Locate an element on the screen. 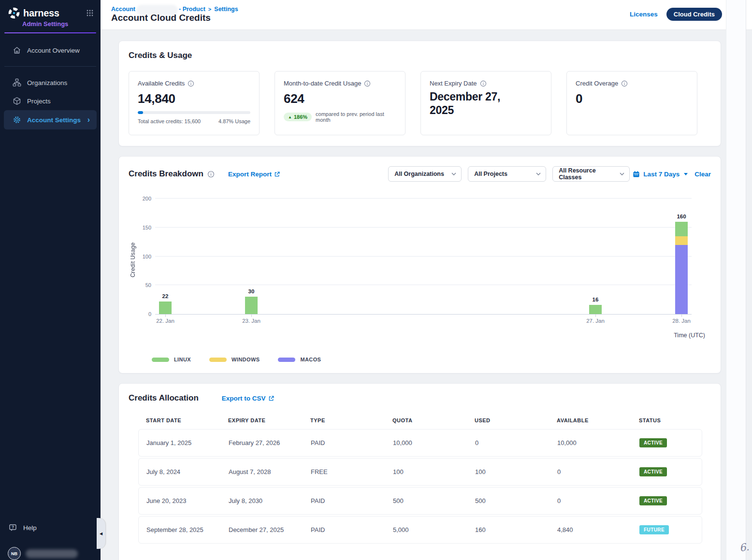 The height and width of the screenshot is (560, 752). chevron-right-icon: › is located at coordinates (89, 120).